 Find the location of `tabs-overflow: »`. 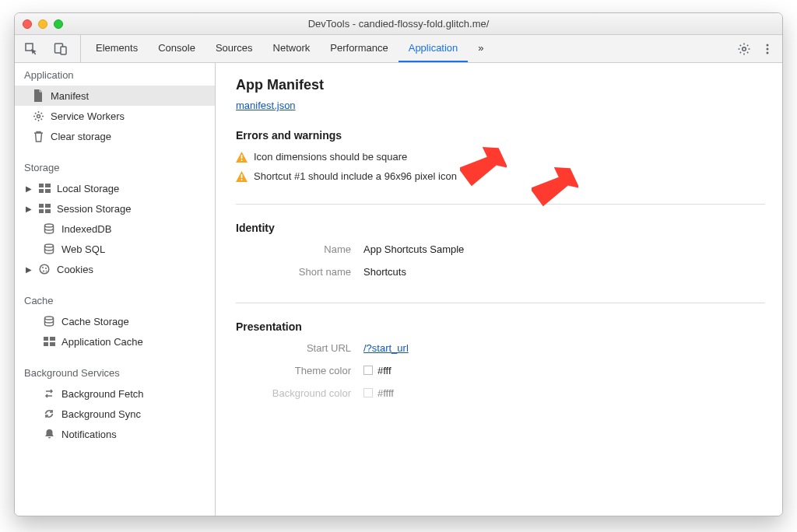

tabs-overflow: » is located at coordinates (481, 48).